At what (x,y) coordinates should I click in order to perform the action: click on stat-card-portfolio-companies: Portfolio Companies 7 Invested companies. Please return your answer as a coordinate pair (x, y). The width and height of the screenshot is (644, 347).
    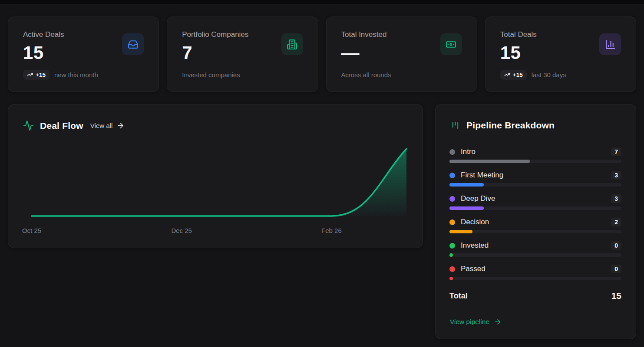
    Looking at the image, I should click on (242, 54).